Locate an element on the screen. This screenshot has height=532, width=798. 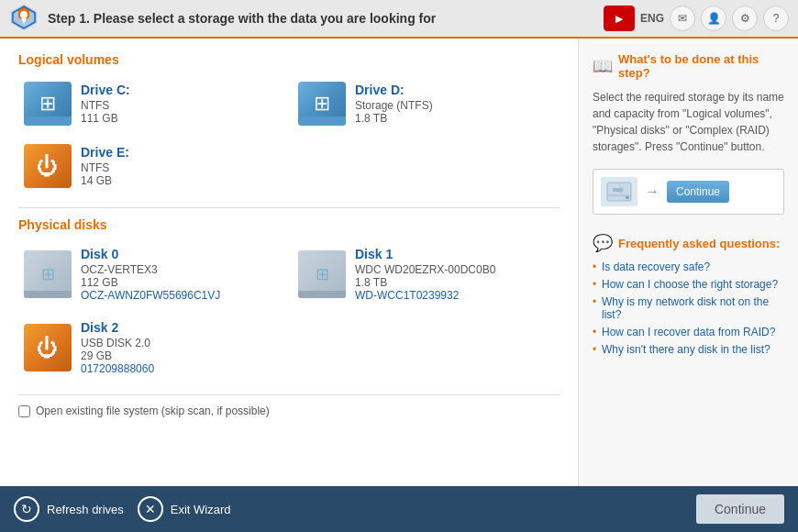
disk-0-serial: OCZ-AWNZ0FW55696C1VJ is located at coordinates (180, 295).